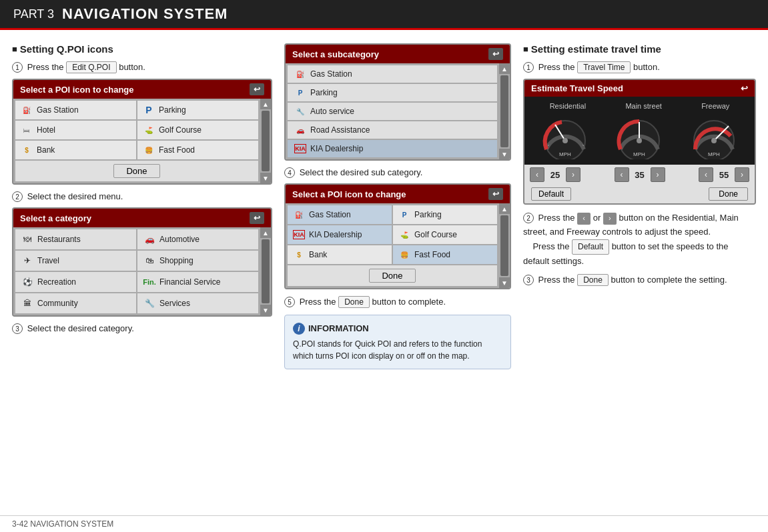  I want to click on services-icon: 🔧, so click(149, 303).